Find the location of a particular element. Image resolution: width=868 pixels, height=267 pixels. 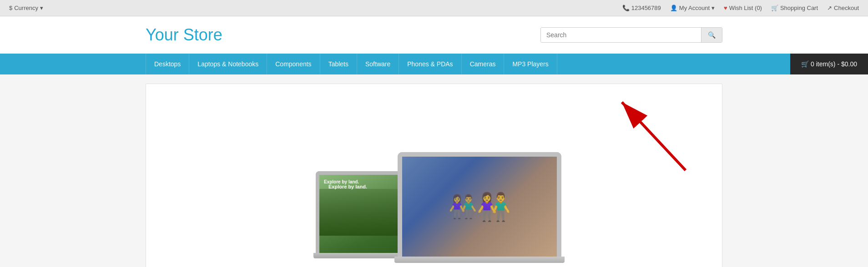

my-account-link: 👤 My Account ▾ is located at coordinates (692, 8).